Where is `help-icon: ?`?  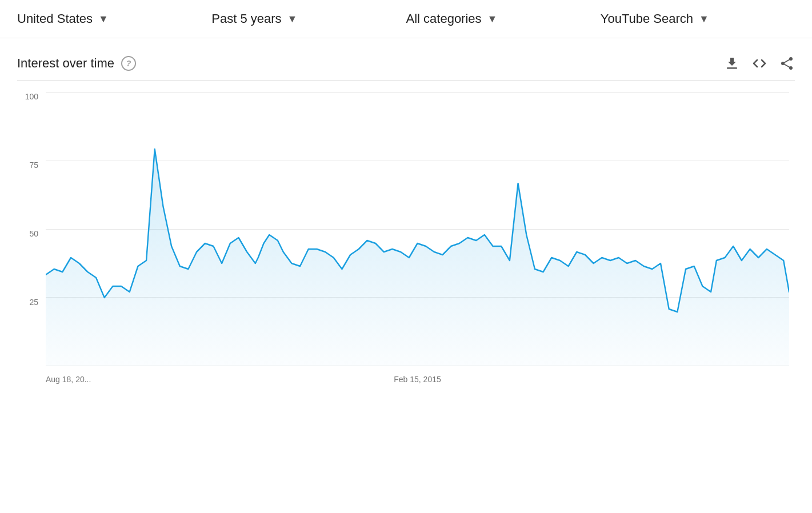 help-icon: ? is located at coordinates (129, 63).